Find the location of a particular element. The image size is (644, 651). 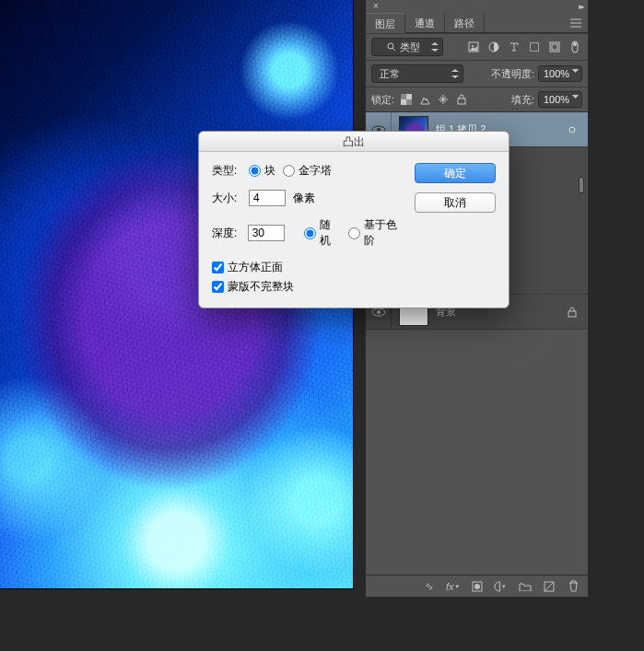

new-layer-icon is located at coordinates (549, 587).